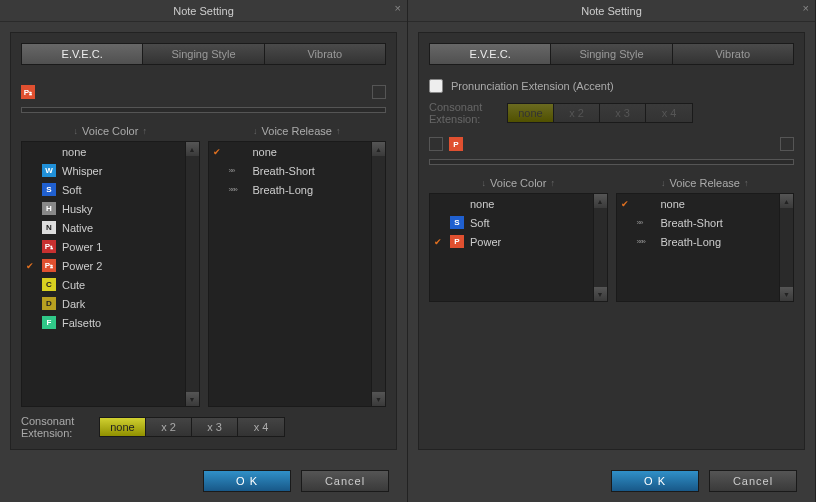 The height and width of the screenshot is (502, 816). What do you see at coordinates (706, 248) in the screenshot?
I see `voice-release-list: ✔none»»Breath-Short»»»Breath-Long ▲ ▼` at bounding box center [706, 248].